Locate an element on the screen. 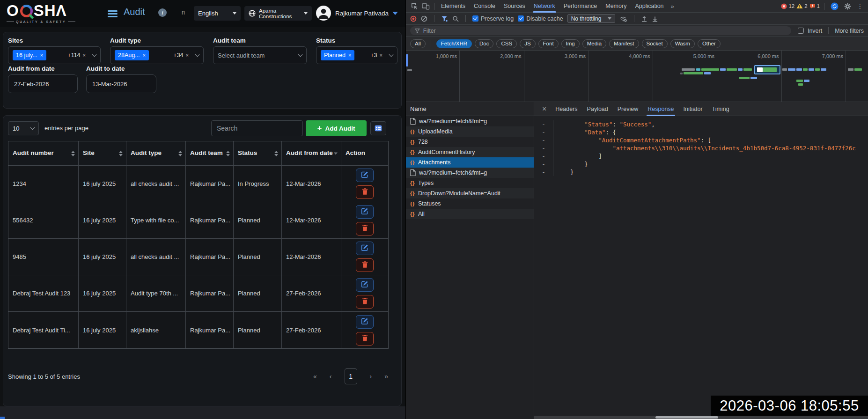 The height and width of the screenshot is (419, 868). export-har-icon is located at coordinates (655, 19).